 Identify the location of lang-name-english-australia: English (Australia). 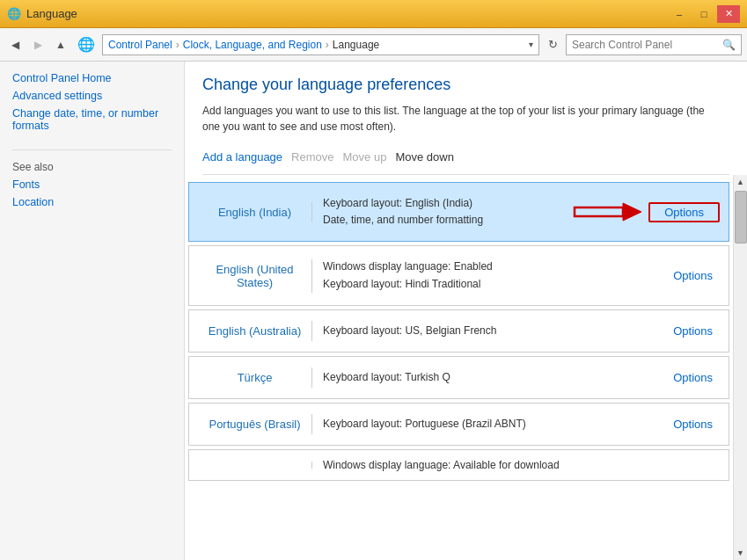
(255, 331).